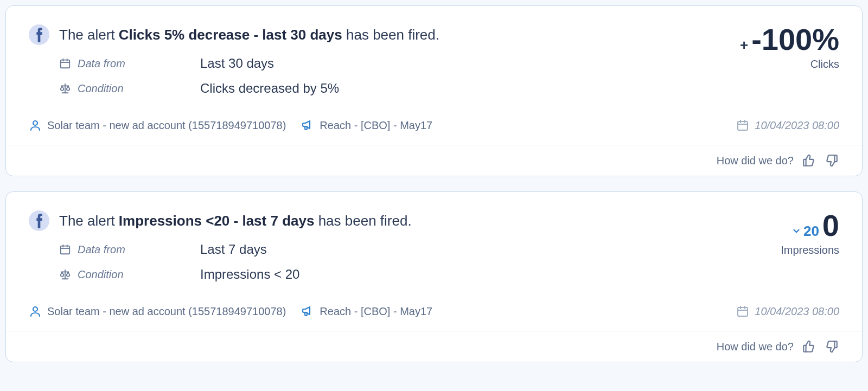 This screenshot has height=391, width=868. I want to click on alert-details: Data from Last 30 days Condition Clicks …, so click(395, 76).